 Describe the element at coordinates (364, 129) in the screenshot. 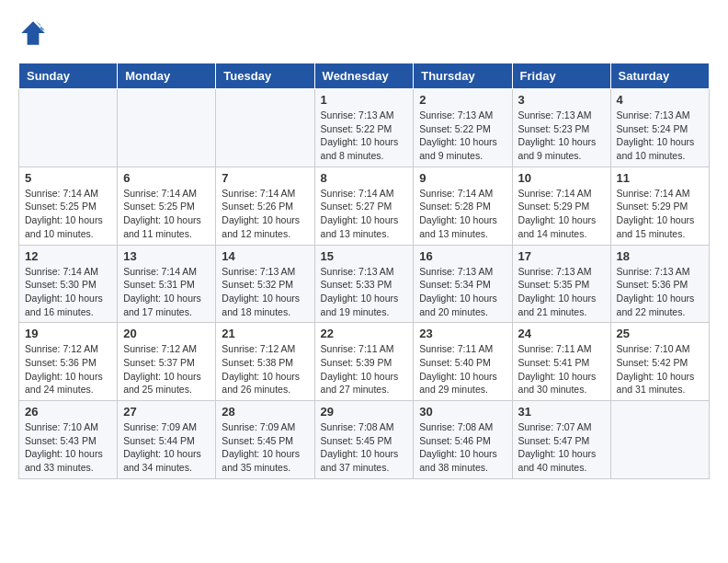

I see `calendar-week-row: 1Sunrise: 7:13 AM Sunset: 5:22 PM Daylig…` at that location.